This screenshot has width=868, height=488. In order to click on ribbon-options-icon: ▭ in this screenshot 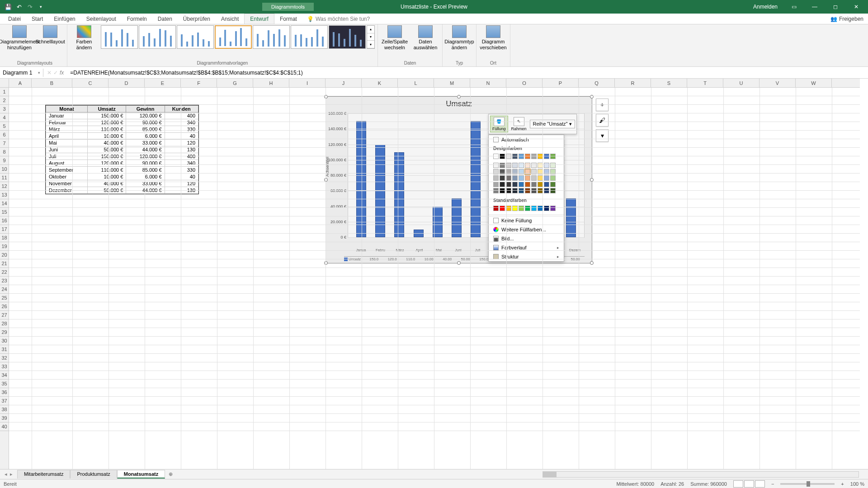, I will do `click(794, 7)`.